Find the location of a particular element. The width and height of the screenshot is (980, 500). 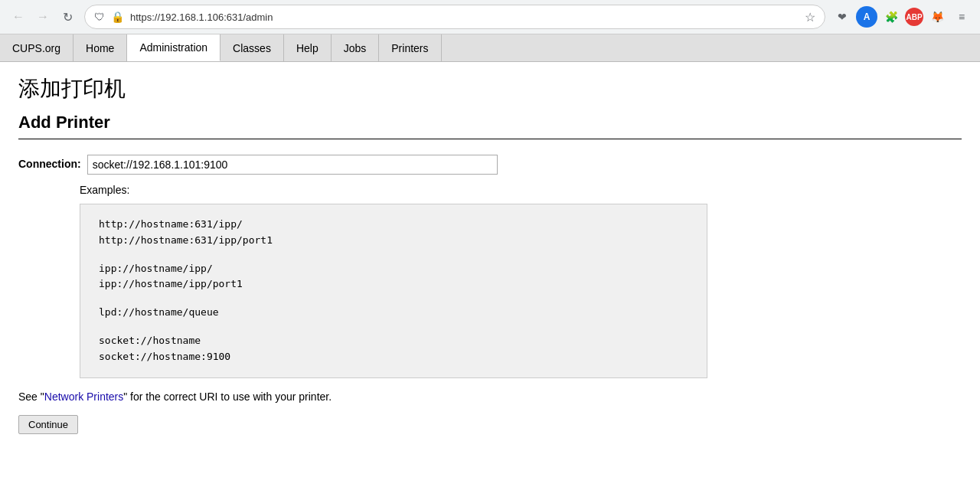

address-bar-input is located at coordinates (464, 17).